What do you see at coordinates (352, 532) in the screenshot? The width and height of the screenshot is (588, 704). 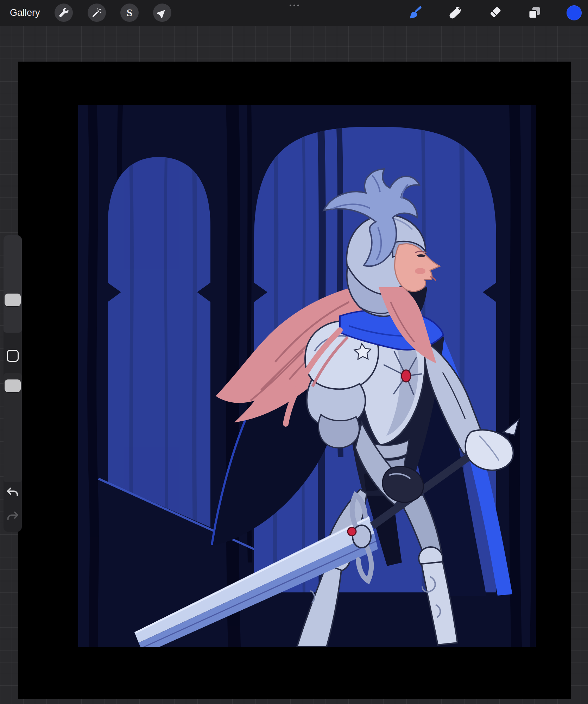 I see `crossguard-gem` at bounding box center [352, 532].